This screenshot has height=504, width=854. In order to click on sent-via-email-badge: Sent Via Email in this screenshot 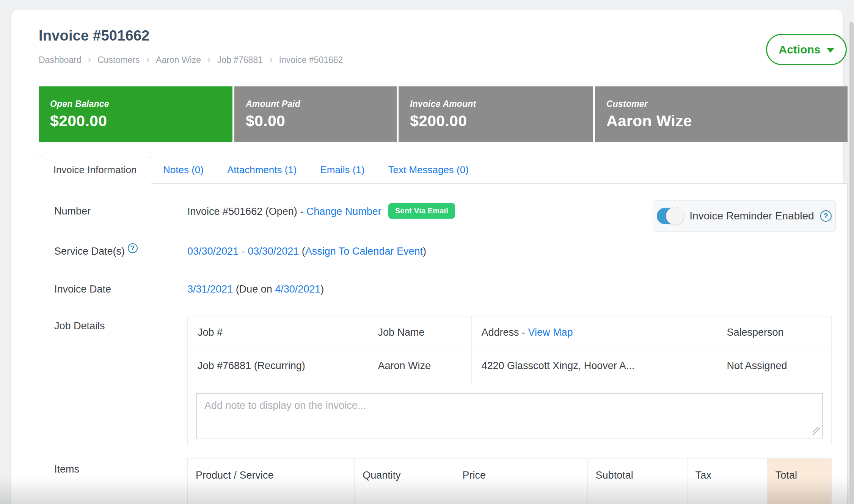, I will do `click(422, 211)`.